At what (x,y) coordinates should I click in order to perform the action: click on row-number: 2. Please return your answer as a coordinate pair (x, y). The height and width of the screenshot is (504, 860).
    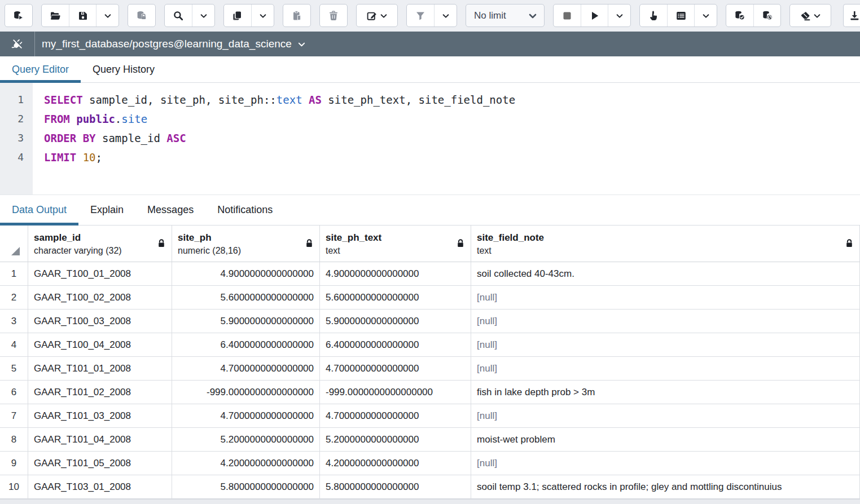
    Looking at the image, I should click on (14, 298).